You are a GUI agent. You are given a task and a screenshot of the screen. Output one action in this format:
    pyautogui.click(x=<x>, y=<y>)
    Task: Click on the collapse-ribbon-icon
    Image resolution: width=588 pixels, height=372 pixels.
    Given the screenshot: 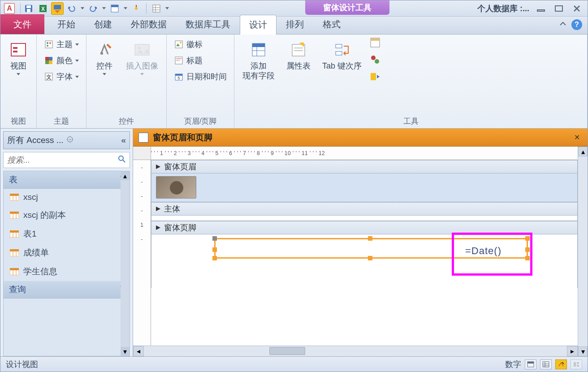 What is the action you would take?
    pyautogui.click(x=563, y=25)
    